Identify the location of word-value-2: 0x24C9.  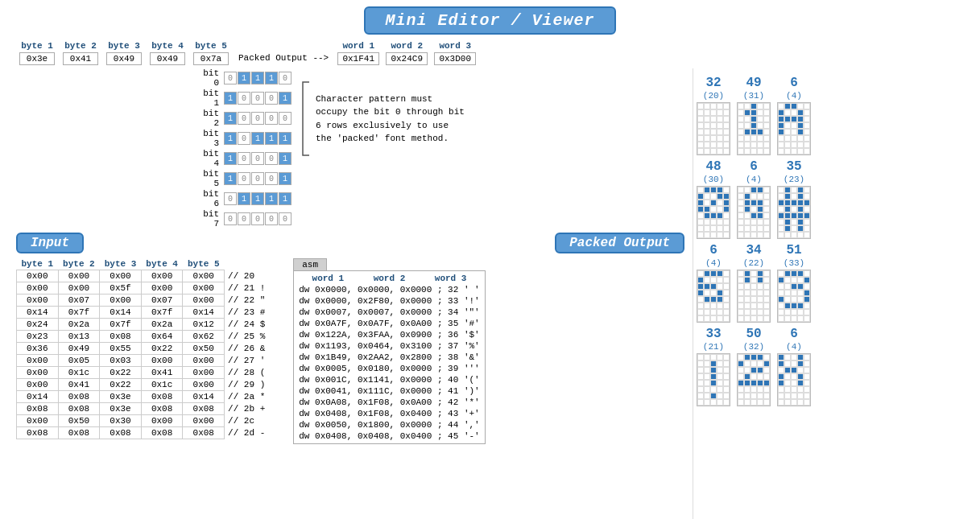
(407, 59).